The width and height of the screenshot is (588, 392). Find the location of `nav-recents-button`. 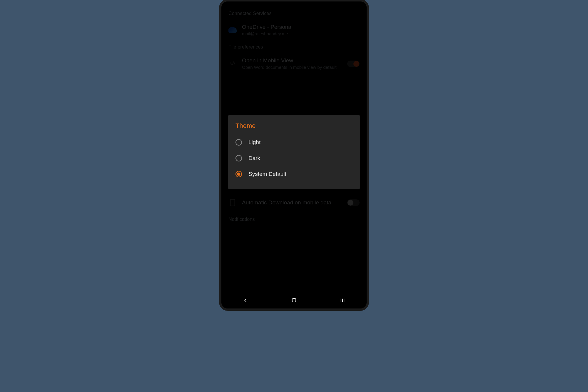

nav-recents-button is located at coordinates (343, 300).